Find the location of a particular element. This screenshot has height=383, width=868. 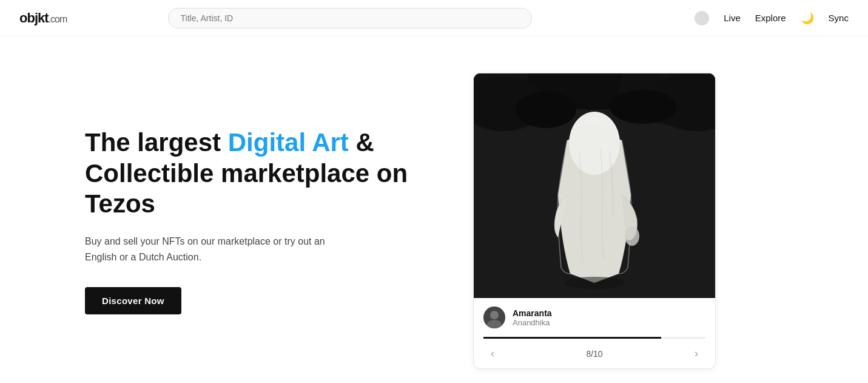

card-counter: 8/10 is located at coordinates (594, 354).